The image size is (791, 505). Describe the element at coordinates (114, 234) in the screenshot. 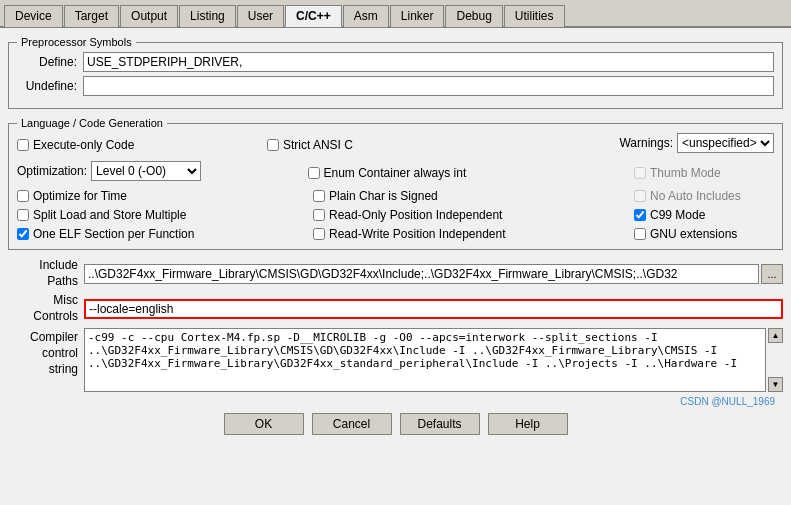

I see `one-elf-label: One ELF Section per Function` at that location.